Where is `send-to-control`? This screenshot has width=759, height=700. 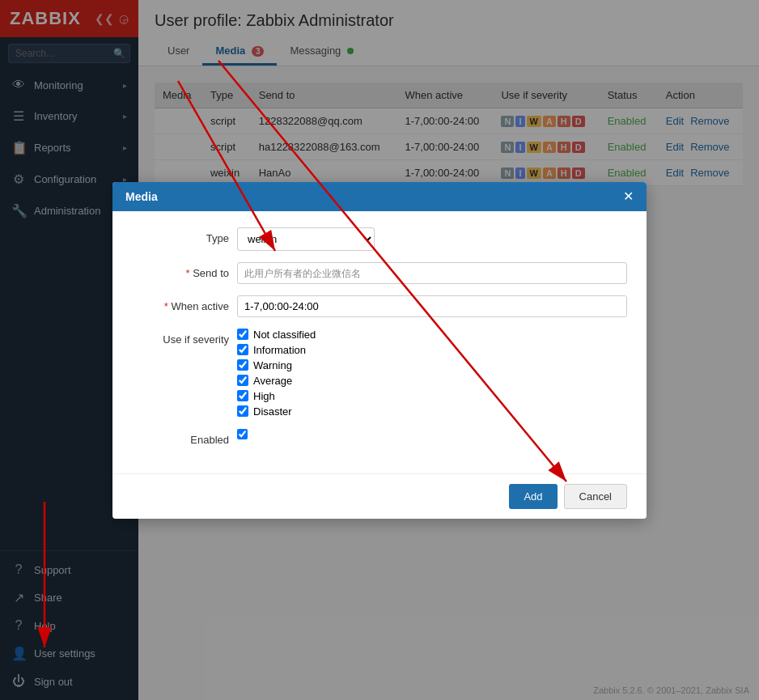
send-to-control is located at coordinates (432, 274).